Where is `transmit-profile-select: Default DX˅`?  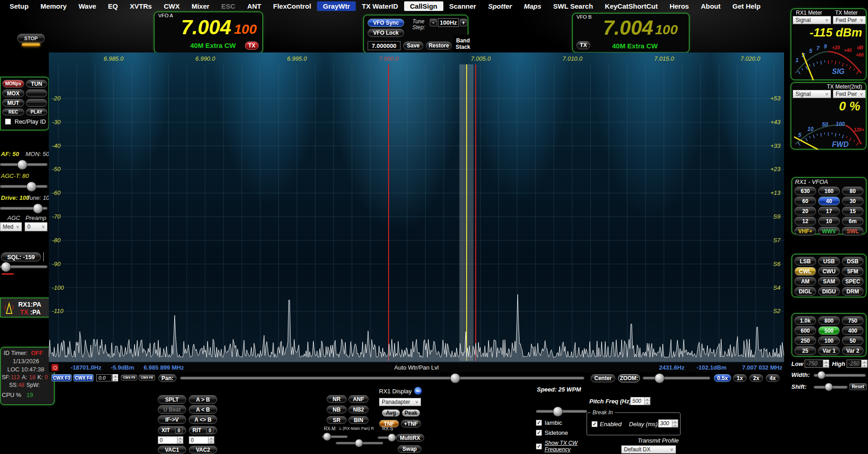
transmit-profile-select: Default DX˅ is located at coordinates (649, 449).